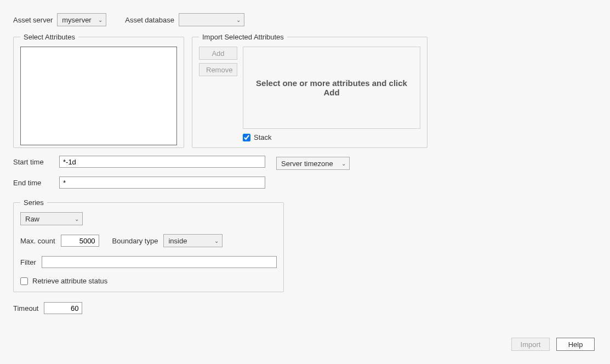  I want to click on start-time-label: Start time, so click(35, 162).